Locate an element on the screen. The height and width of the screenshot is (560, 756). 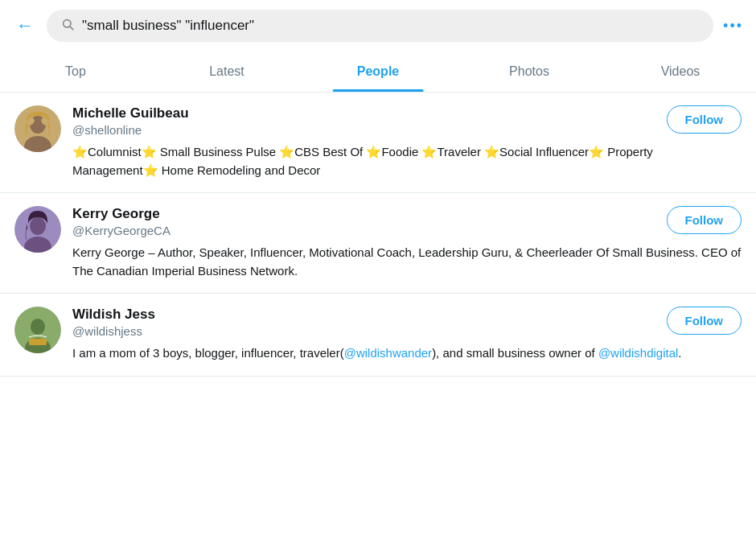
bio-michelle: ⭐Columnist⭐ Small Business Pulse ⭐CBS Be… is located at coordinates (407, 161).